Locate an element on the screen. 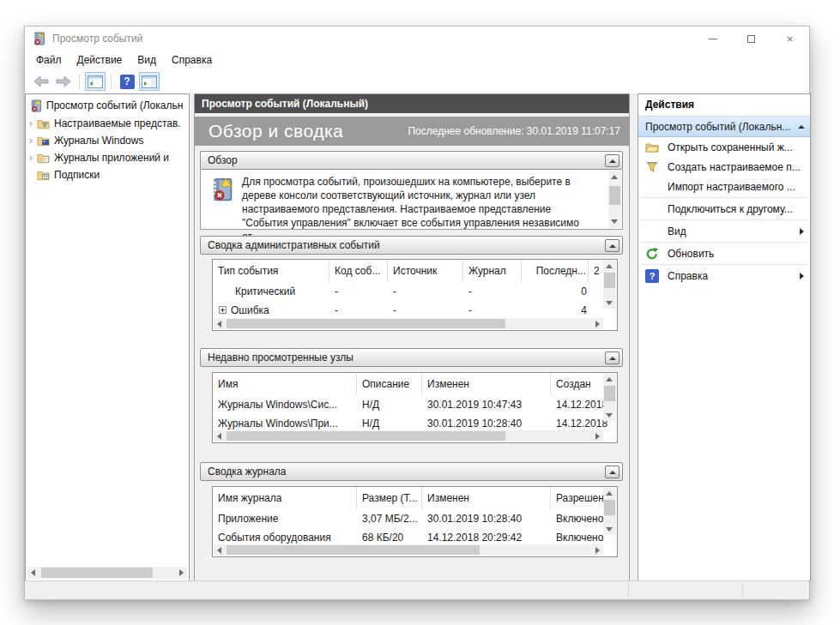 This screenshot has width=840, height=625. column-header: Описание is located at coordinates (390, 384).